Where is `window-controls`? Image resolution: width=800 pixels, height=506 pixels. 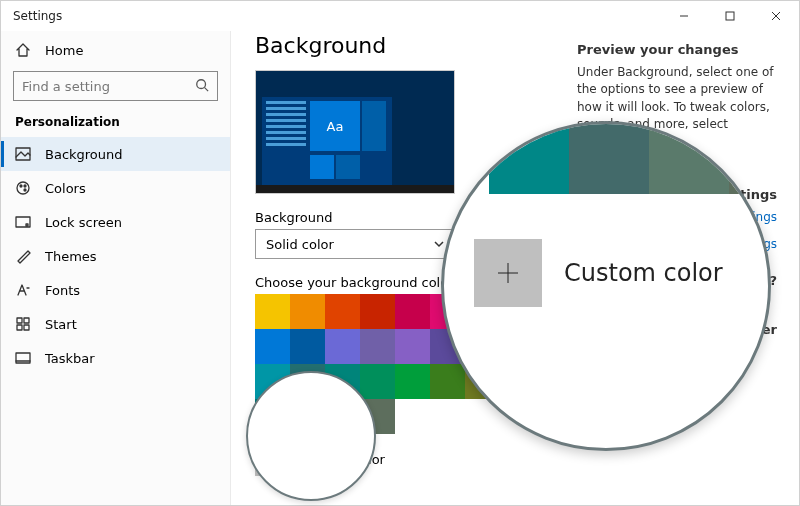
window-controls is located at coordinates (730, 16).